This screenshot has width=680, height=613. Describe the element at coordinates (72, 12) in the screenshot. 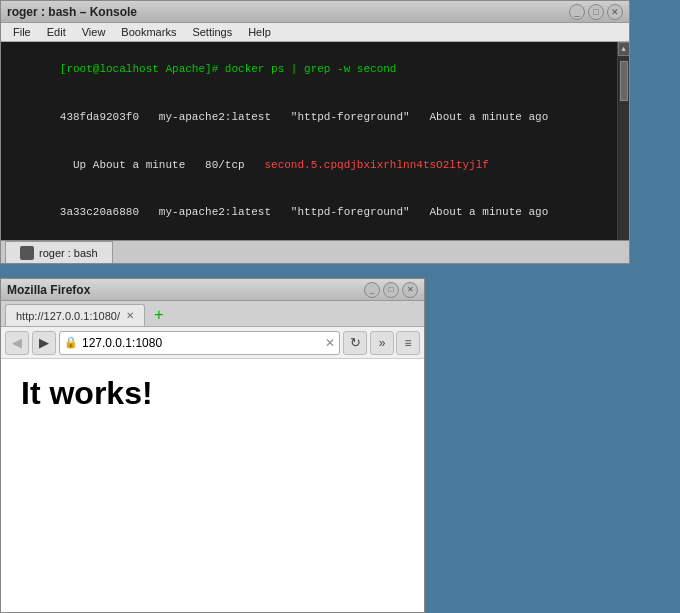

I see `konsole-title: roger : bash – Konsole` at that location.